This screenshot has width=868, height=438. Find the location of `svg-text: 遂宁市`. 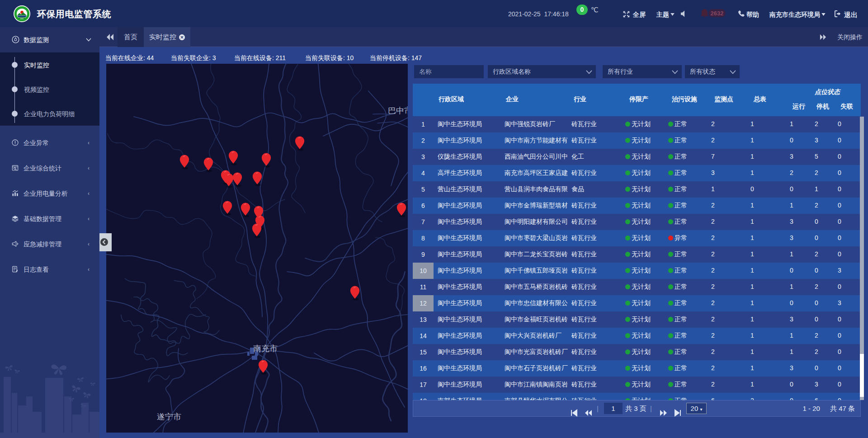

svg-text: 遂宁市 is located at coordinates (169, 417).